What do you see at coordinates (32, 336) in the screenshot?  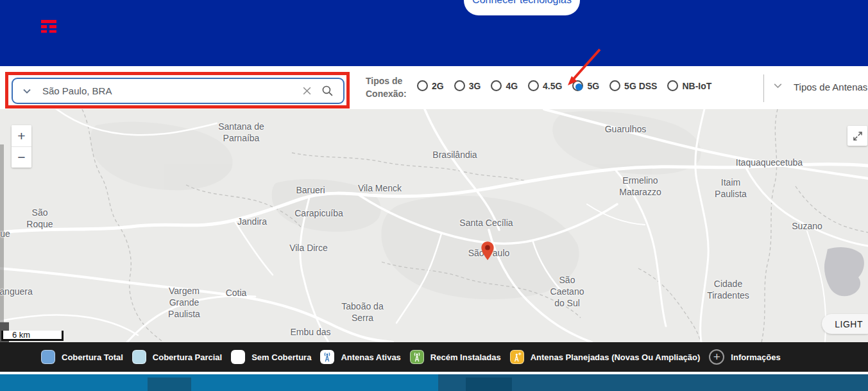 I see `map-scale: 6 km` at bounding box center [32, 336].